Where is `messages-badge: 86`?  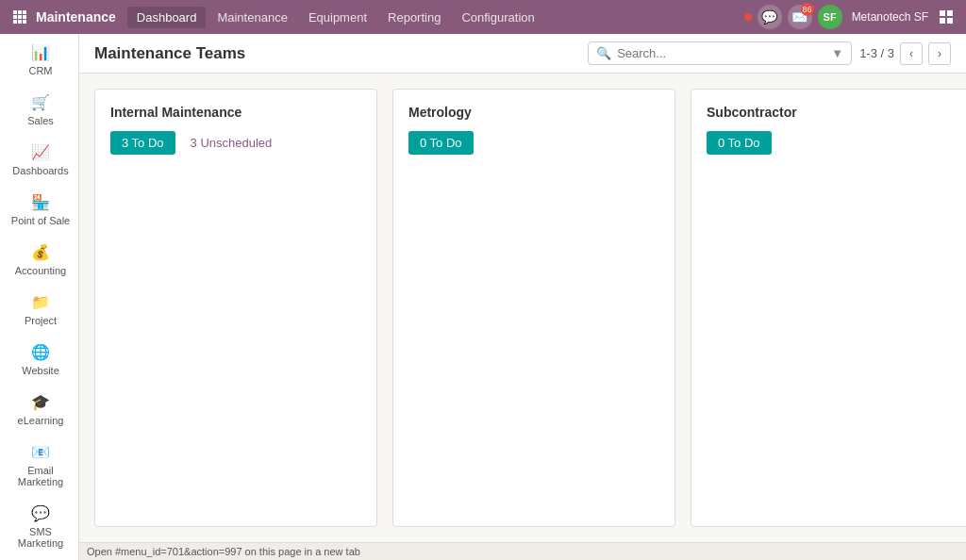
messages-badge: 86 is located at coordinates (808, 9).